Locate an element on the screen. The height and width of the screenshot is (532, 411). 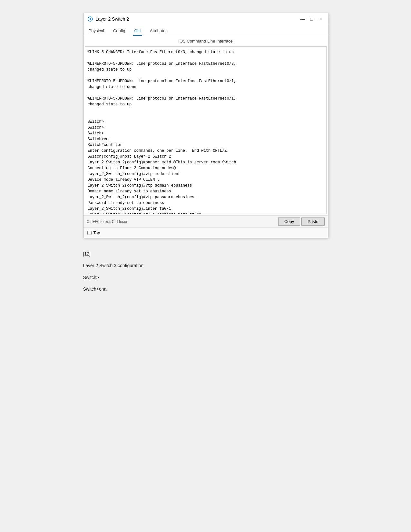
below-item-4: Switch>ena is located at coordinates (206, 289).